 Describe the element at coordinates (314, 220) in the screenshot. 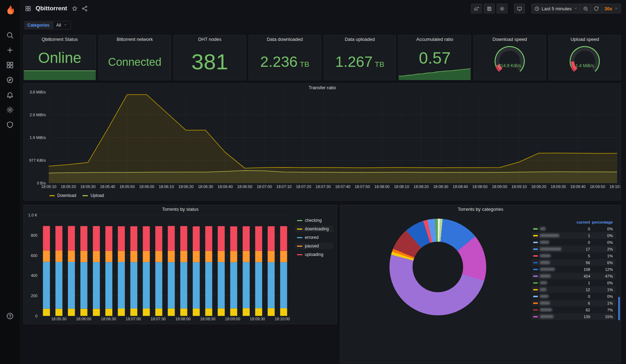

I see `legend-item-checking: checking` at that location.